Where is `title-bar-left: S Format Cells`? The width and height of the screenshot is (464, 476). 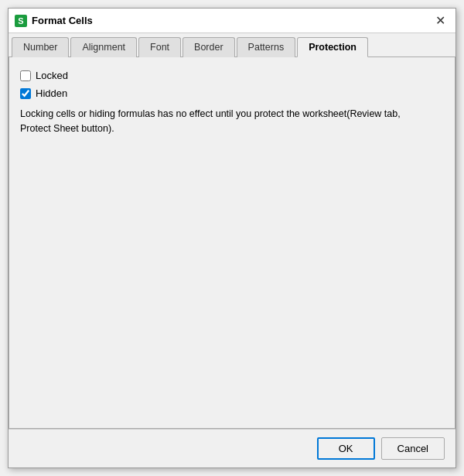 title-bar-left: S Format Cells is located at coordinates (54, 21).